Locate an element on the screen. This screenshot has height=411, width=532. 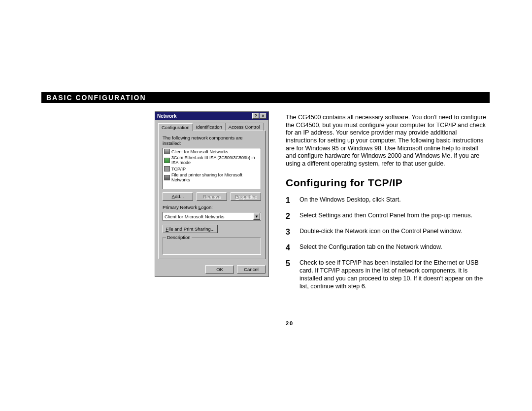
adapter-icon is located at coordinates (167, 161).